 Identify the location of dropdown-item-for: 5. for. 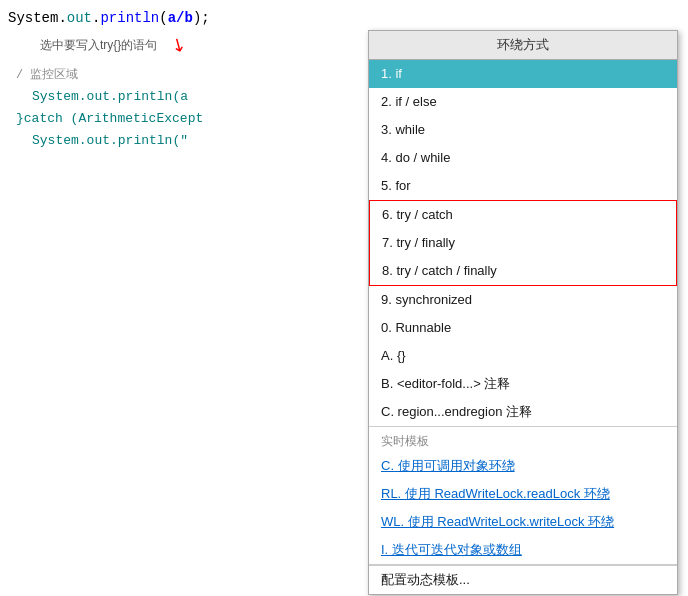
(523, 186).